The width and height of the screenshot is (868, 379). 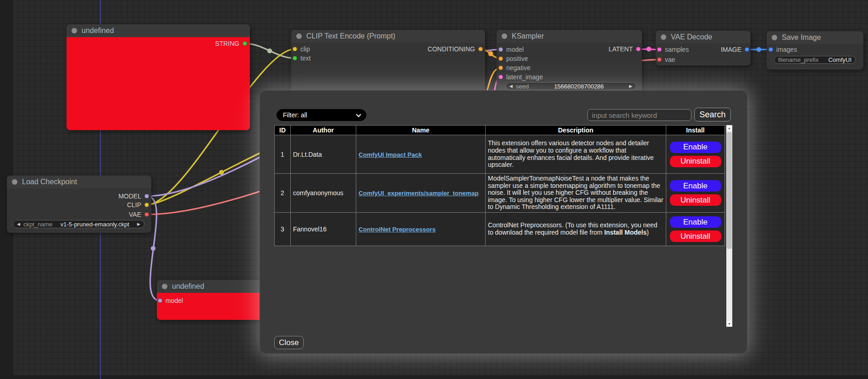 I want to click on extension-name-link: ComfyUI_experiments/sampler_tonemap, so click(x=419, y=193).